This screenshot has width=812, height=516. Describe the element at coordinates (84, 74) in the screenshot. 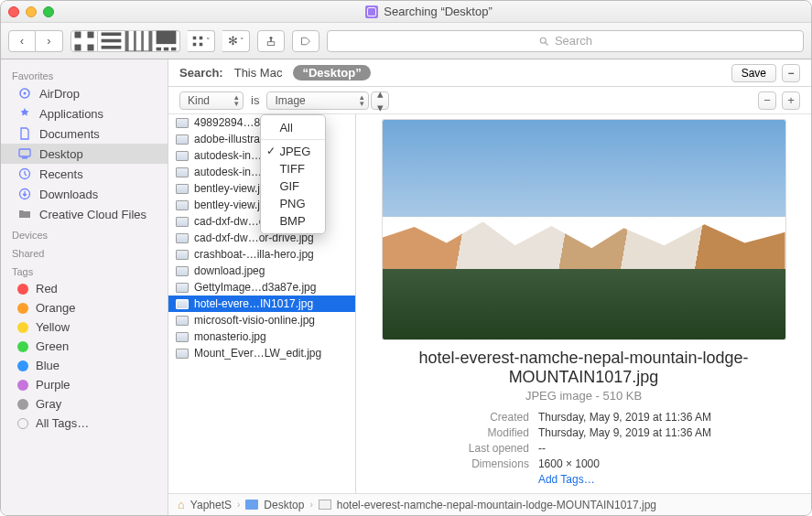

I see `sidebar-header-favorites: Favorites` at that location.